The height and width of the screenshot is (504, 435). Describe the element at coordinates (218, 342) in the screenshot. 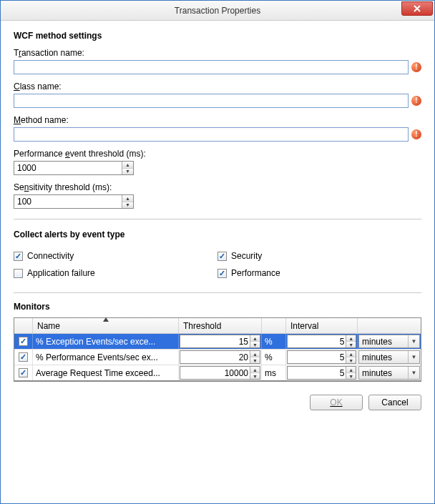

I see `table-row: % Exception Events/sec exce...▲▼%▲▼minut…` at that location.